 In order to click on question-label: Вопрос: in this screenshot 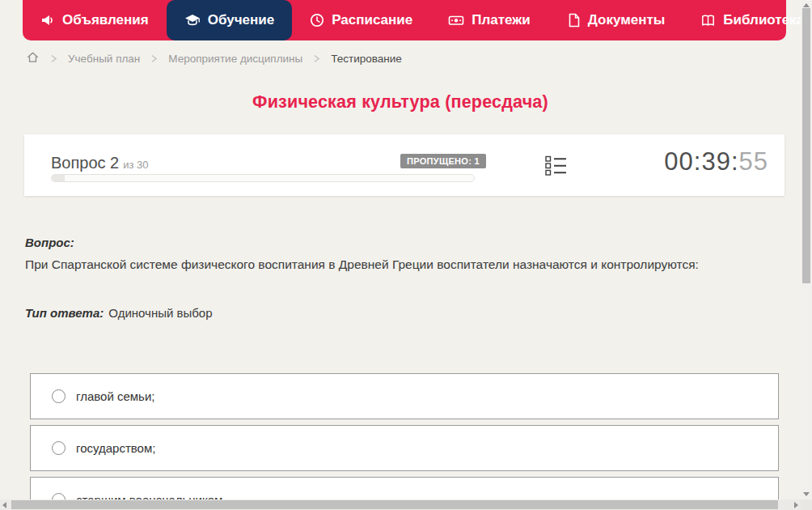, I will do `click(401, 243)`.